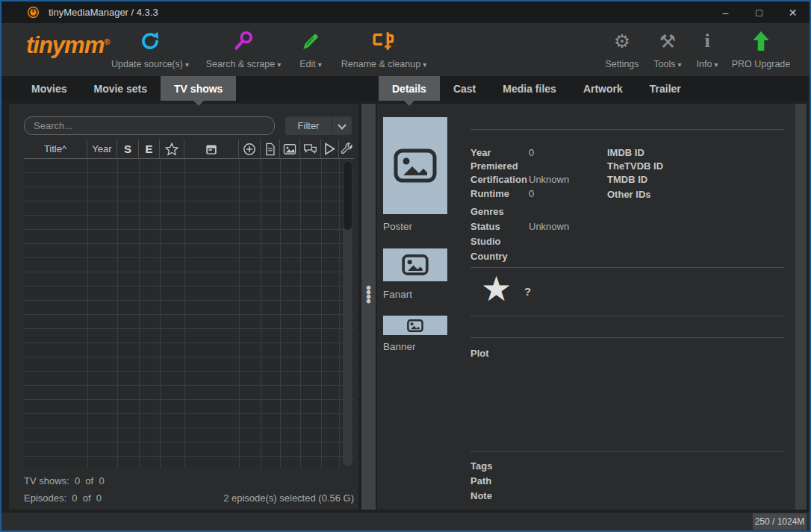 This screenshot has height=532, width=811. I want to click on search-icon, so click(243, 41).